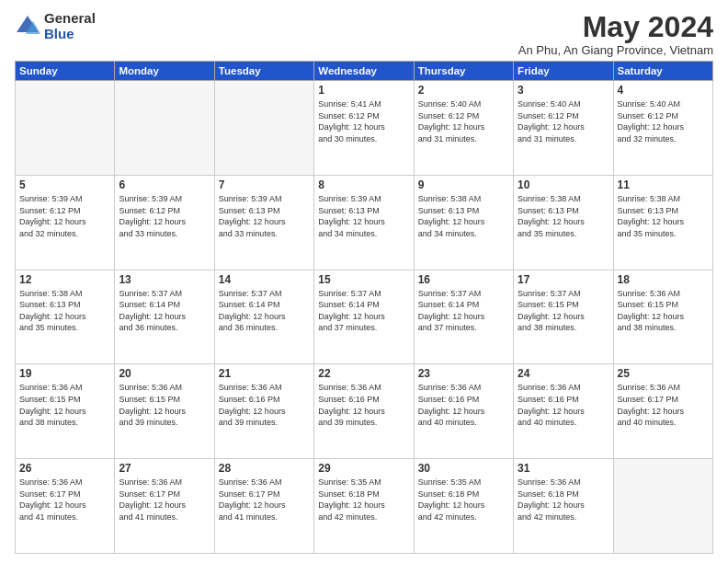 This screenshot has height=563, width=728. Describe the element at coordinates (264, 316) in the screenshot. I see `calendar-cell: 14Sunrise: 5:37 AM Sunset: 6:14 PM Dayli…` at that location.